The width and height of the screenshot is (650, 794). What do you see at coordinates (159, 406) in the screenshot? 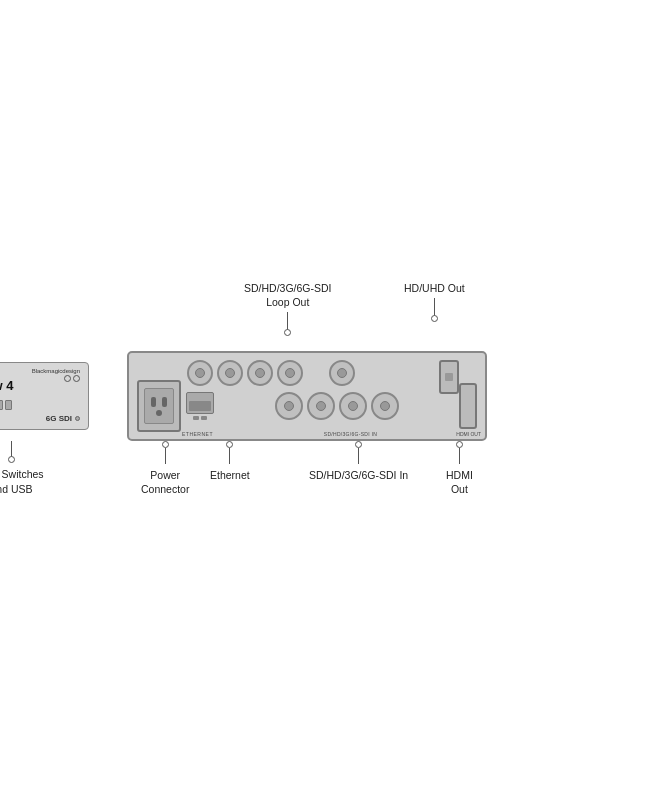
I see `power-inlet` at bounding box center [159, 406].